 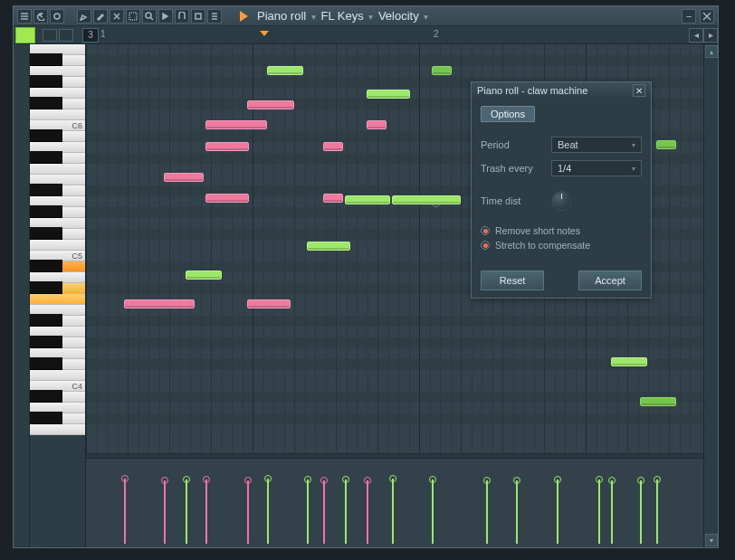 I want to click on scroll-down-icon: ▾, so click(x=711, y=540).